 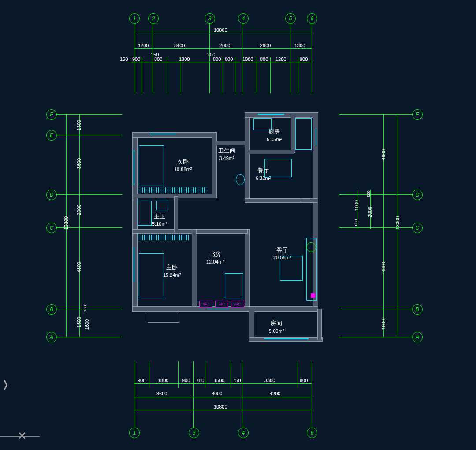 What do you see at coordinates (160, 219) in the screenshot?
I see `room-master-bath: 主卫5.10m²` at bounding box center [160, 219].